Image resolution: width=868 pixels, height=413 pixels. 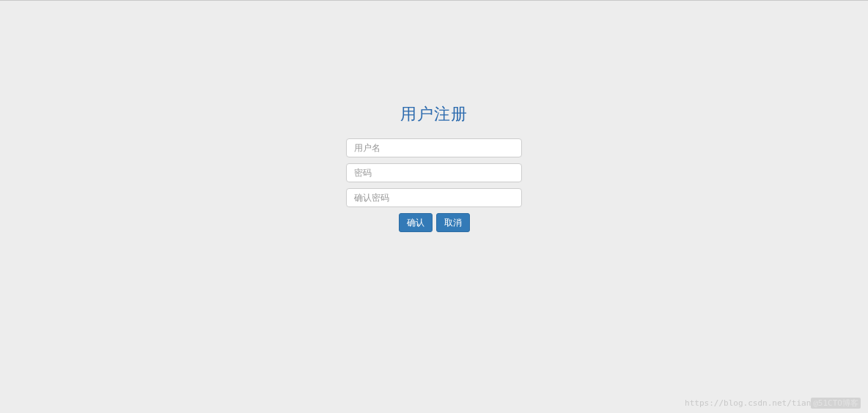 I want to click on cancel-button: 取消, so click(x=453, y=223).